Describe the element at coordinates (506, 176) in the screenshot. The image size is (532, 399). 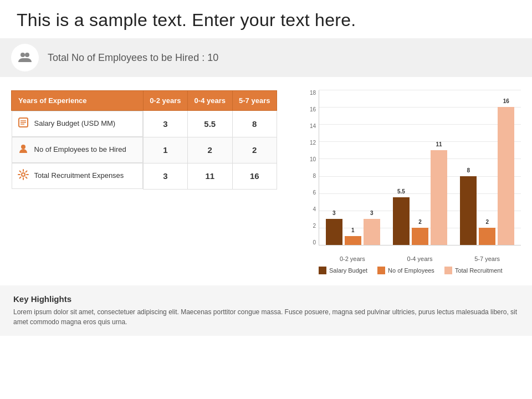
I see `bar: 16` at that location.